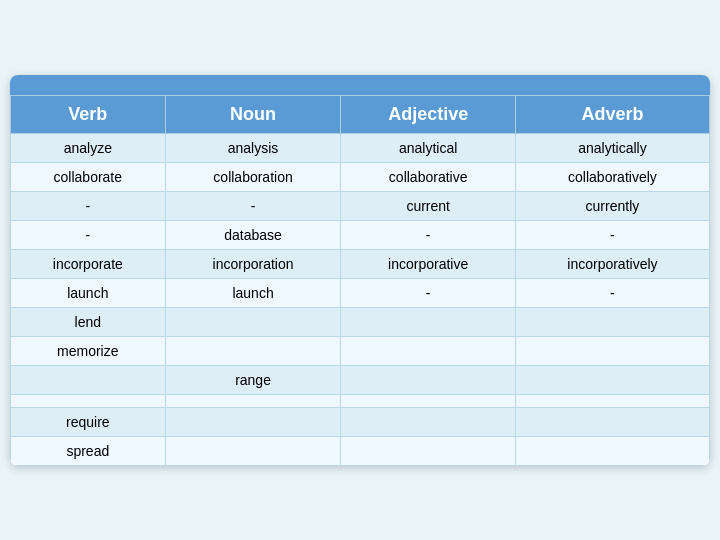  What do you see at coordinates (253, 114) in the screenshot?
I see `header-noun: Noun` at bounding box center [253, 114].